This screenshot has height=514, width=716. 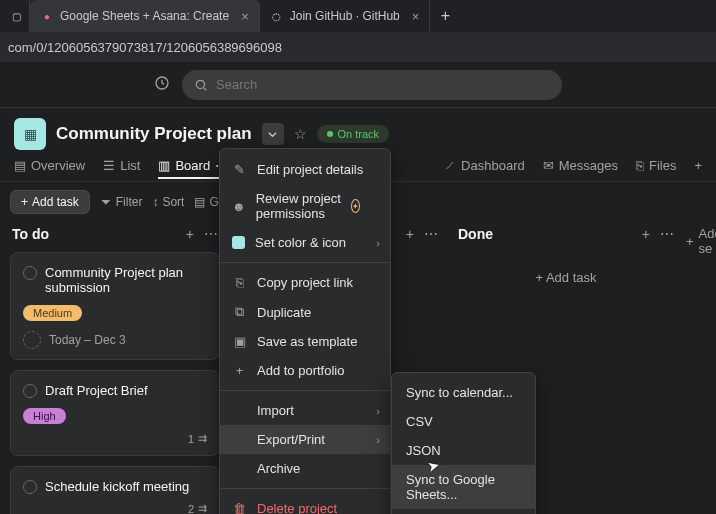 What do you see at coordinates (372, 85) in the screenshot?
I see `global-search` at bounding box center [372, 85].